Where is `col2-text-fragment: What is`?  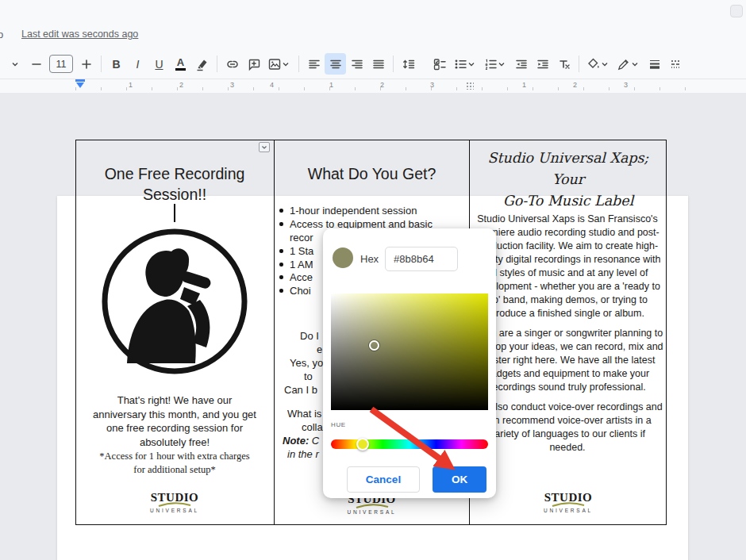 col2-text-fragment: What is is located at coordinates (305, 414).